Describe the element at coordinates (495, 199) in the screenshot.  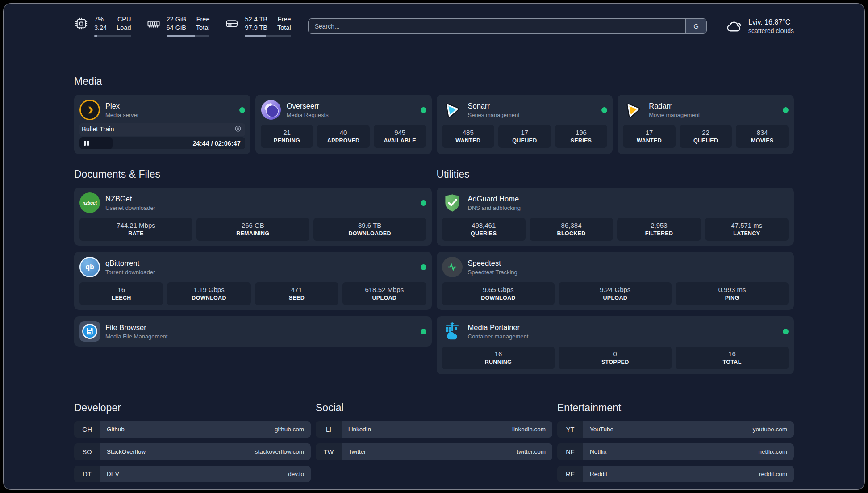
I see `app-name: AdGuard Home` at that location.